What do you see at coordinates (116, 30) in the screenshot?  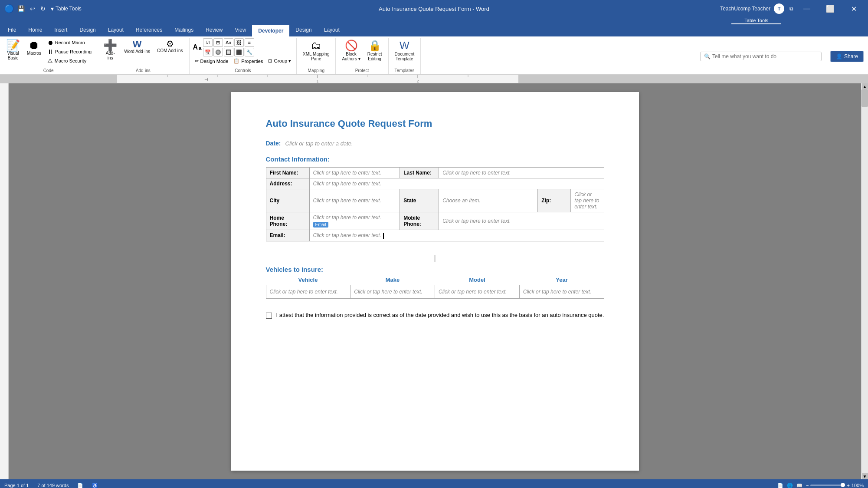 I see `tab-layout: Layout` at bounding box center [116, 30].